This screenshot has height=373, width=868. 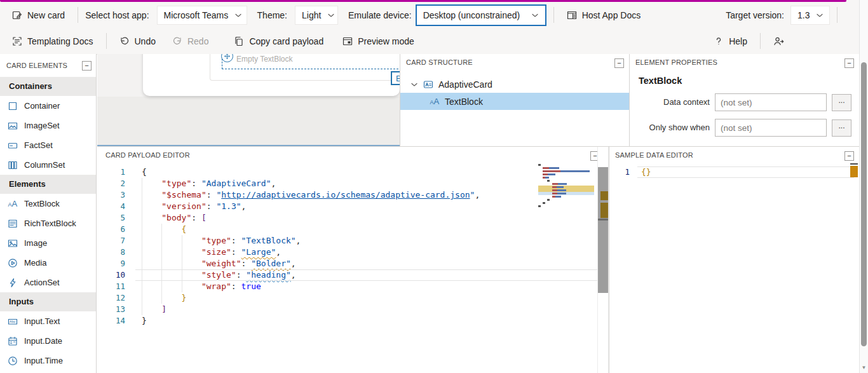 What do you see at coordinates (566, 206) in the screenshot?
I see `minimap-line` at bounding box center [566, 206].